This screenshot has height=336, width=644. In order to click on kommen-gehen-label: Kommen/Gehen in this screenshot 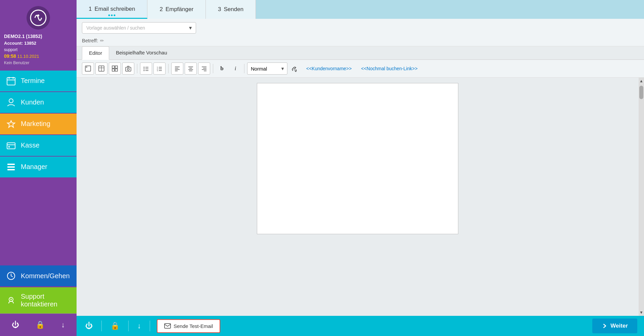, I will do `click(45, 276)`.